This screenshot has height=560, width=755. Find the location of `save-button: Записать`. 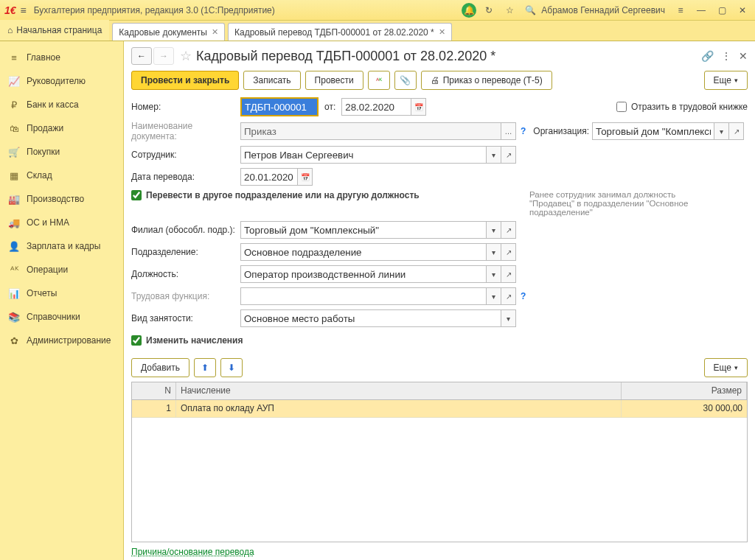

save-button: Записать is located at coordinates (271, 80).